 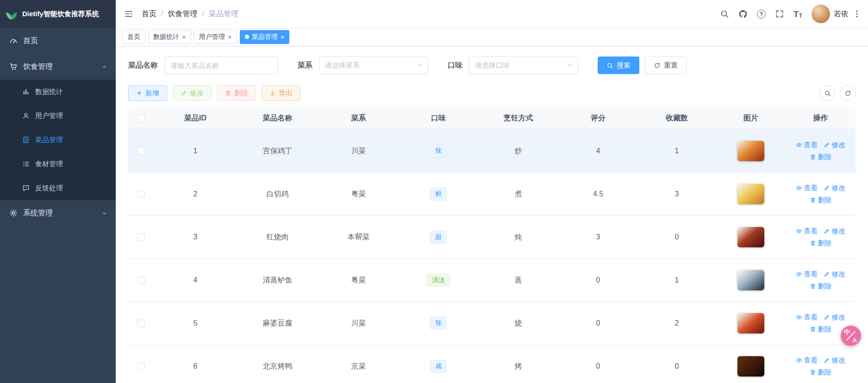 I want to click on dish-name-input, so click(x=221, y=65).